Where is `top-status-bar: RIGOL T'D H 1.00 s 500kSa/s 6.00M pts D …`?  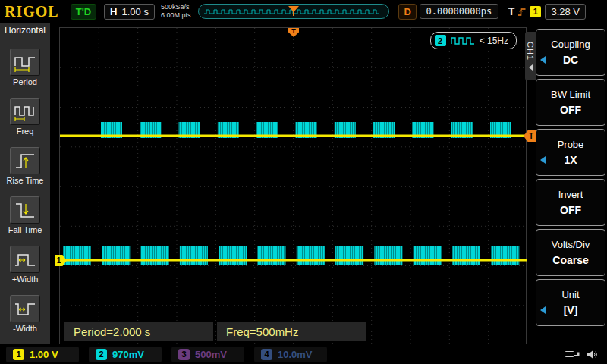 top-status-bar: RIGOL T'D H 1.00 s 500kSa/s 6.00M pts D … is located at coordinates (304, 11).